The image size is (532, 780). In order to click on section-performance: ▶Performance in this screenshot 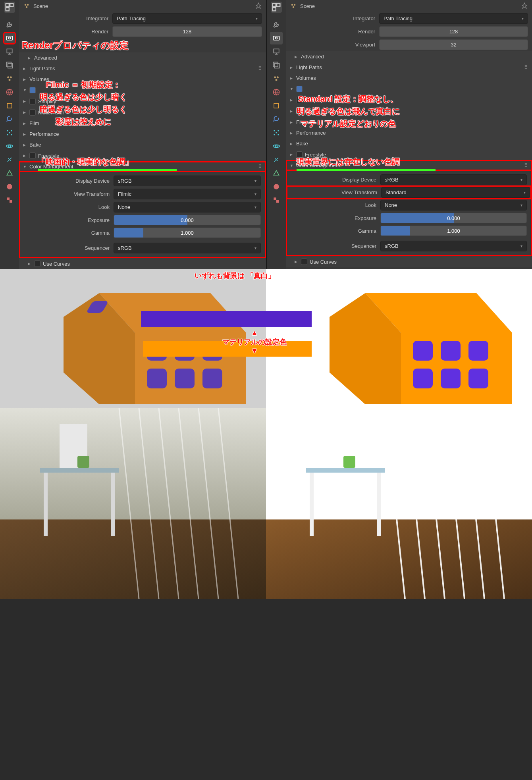, I will do `click(143, 134)`.